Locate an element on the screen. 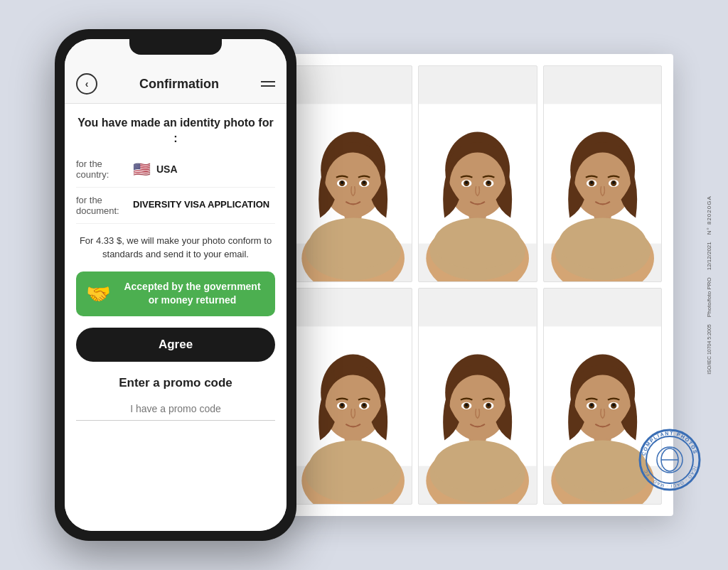 This screenshot has width=728, height=570. sheet-date: 12/12/2021 is located at coordinates (710, 256).